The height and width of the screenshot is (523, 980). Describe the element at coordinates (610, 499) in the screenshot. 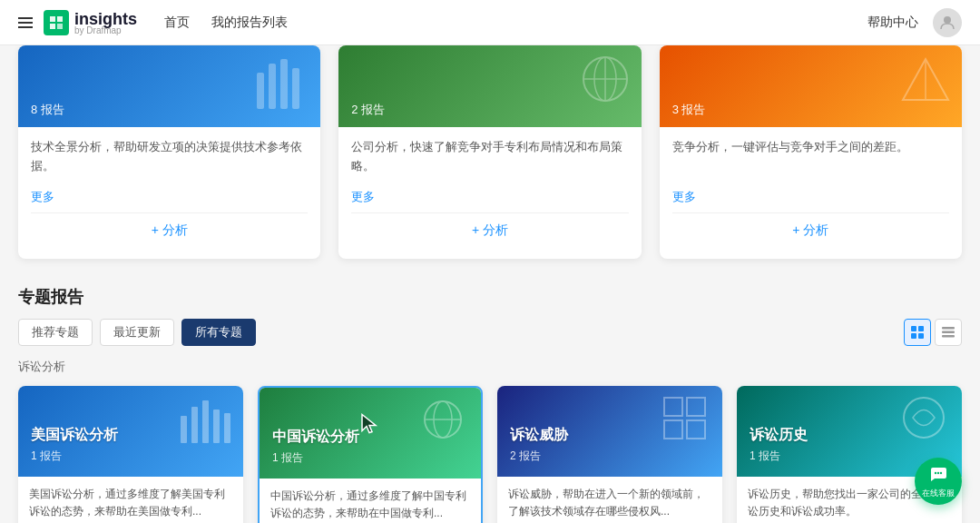

I see `report-card-2-body: 诉讼威胁，帮助在进入一个新的领域前，了解该技术领域存在哪些侵权风... 更多 ☆` at that location.